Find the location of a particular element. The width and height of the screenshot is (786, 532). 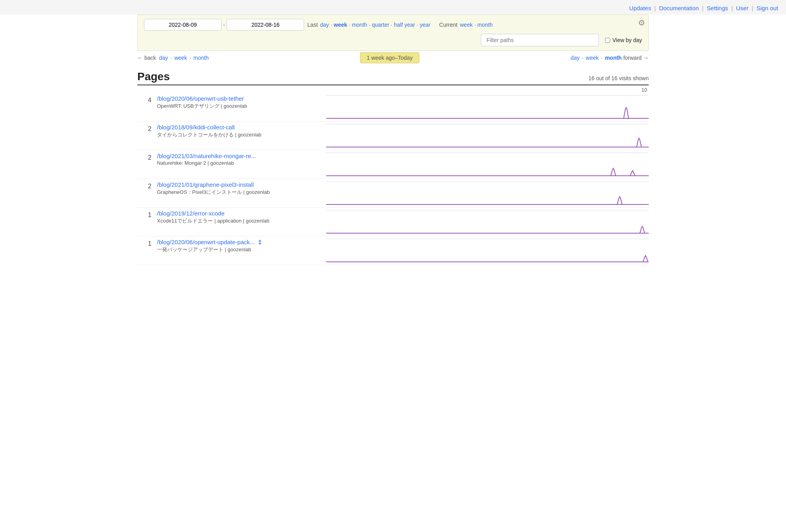

nav-settings: Settings is located at coordinates (718, 8).